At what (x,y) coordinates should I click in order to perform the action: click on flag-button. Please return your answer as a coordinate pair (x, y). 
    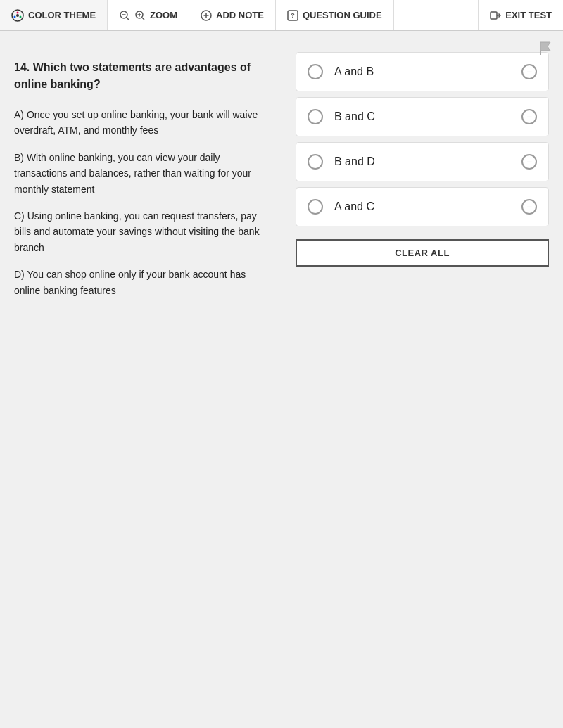
    Looking at the image, I should click on (545, 49).